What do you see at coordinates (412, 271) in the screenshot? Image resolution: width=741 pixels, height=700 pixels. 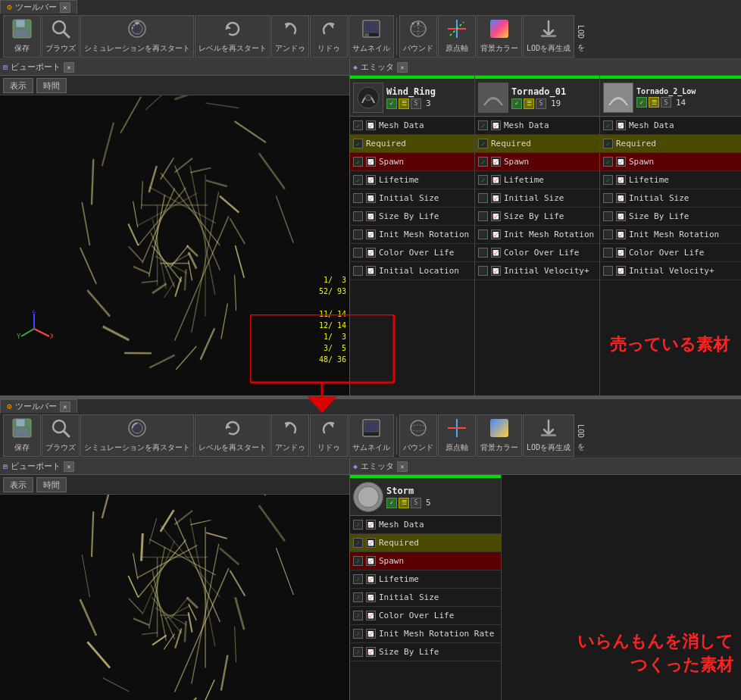 I see `module-item: 📈 Initial Location` at bounding box center [412, 271].